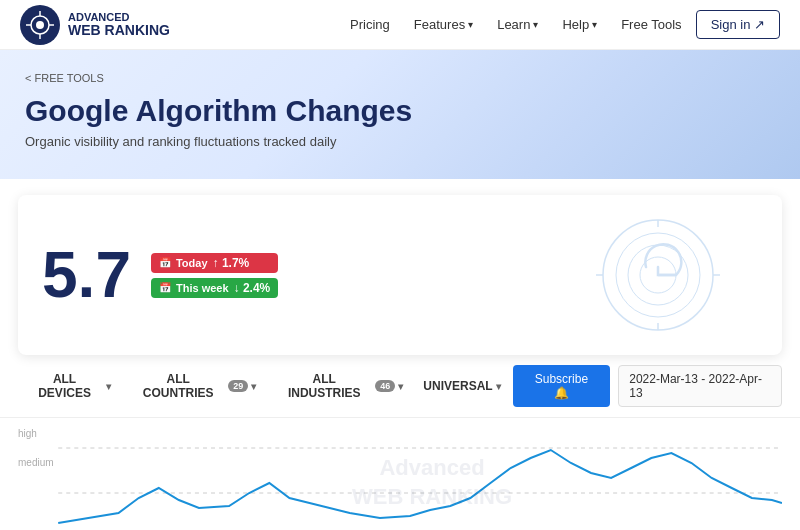 The image size is (800, 530). What do you see at coordinates (252, 288) in the screenshot?
I see `week-value: ↓ 2.4%` at bounding box center [252, 288].